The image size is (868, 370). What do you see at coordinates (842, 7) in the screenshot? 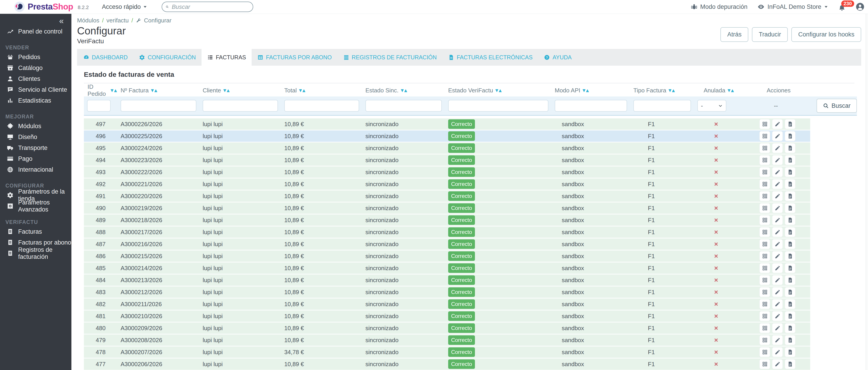
I see `notifications-button: 230` at bounding box center [842, 7].